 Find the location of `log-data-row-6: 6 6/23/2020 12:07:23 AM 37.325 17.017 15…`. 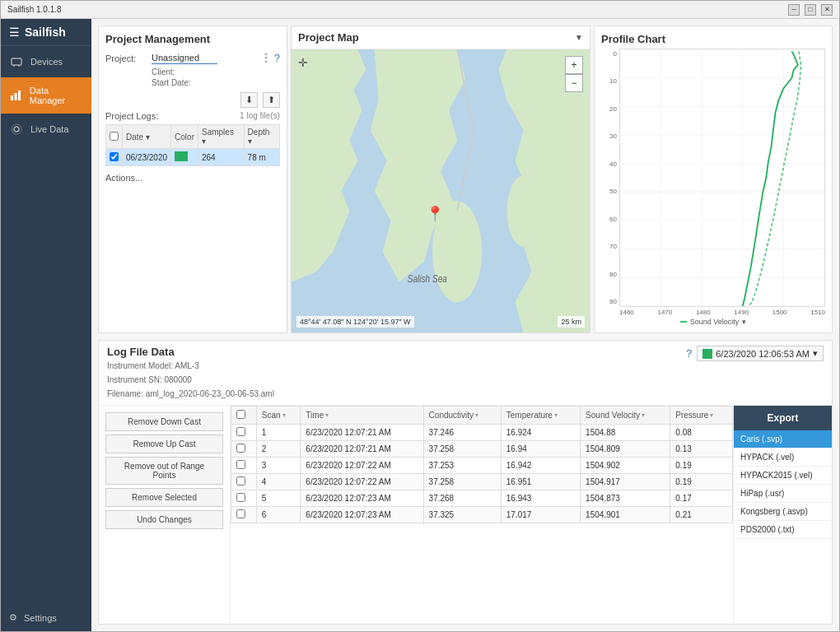

log-data-row-6: 6 6/23/2020 12:07:23 AM 37.325 17.017 15… is located at coordinates (483, 515).